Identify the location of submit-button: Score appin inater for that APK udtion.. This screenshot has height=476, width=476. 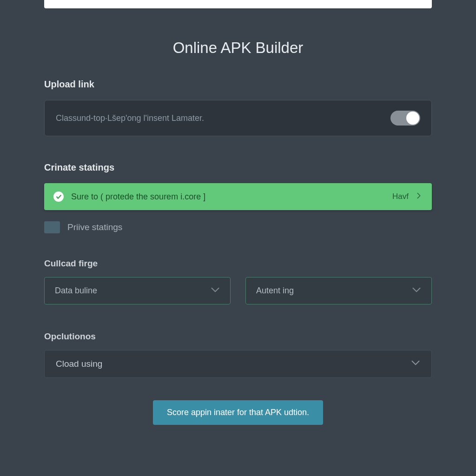
(238, 413).